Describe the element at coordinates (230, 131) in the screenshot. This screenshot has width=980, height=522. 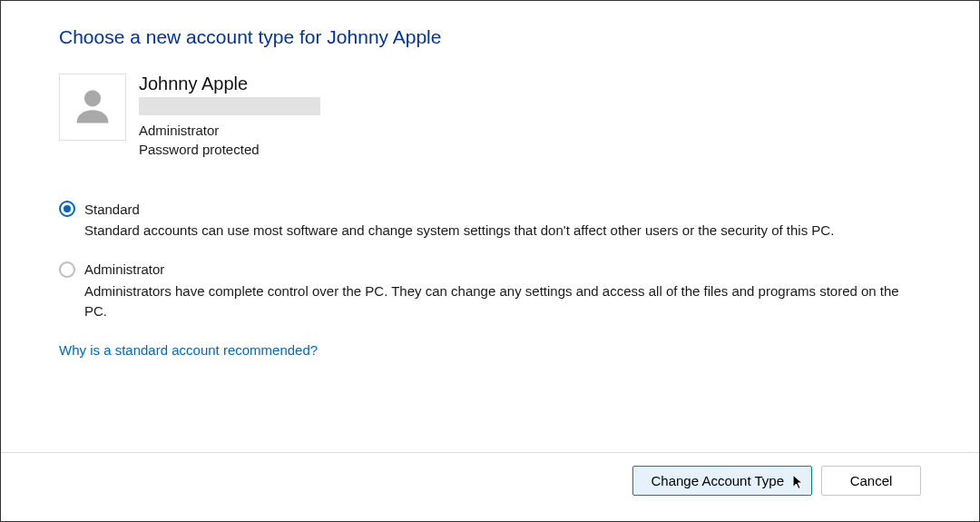
I see `account-role: Administrator` at that location.